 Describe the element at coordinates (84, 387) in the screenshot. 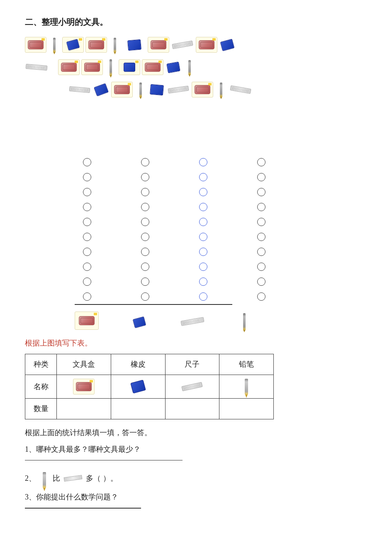

I see `table-name-case` at that location.